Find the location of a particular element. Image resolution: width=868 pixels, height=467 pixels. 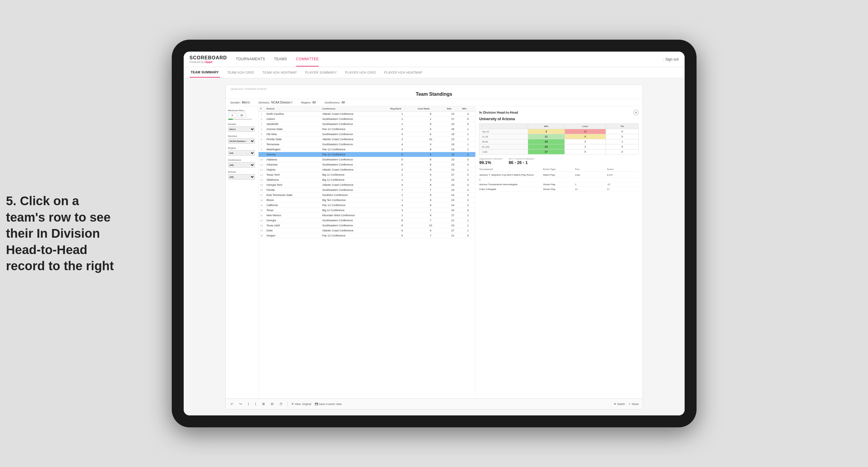

division-select: NCAA Division I is located at coordinates (242, 141).